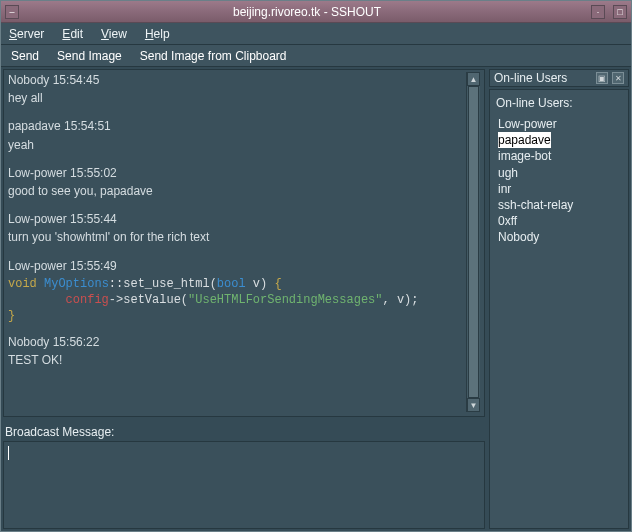  Describe the element at coordinates (90, 56) in the screenshot. I see `send-image-button: Send Image` at that location.